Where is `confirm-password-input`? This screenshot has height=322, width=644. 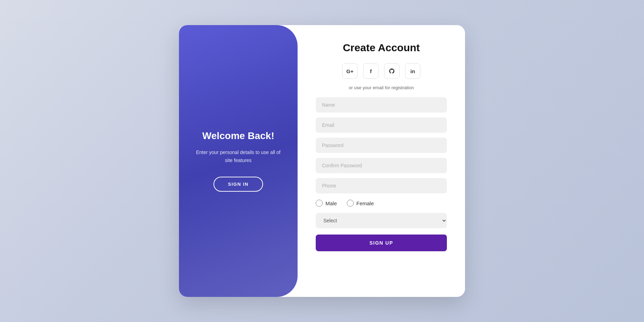
confirm-password-input is located at coordinates (381, 166).